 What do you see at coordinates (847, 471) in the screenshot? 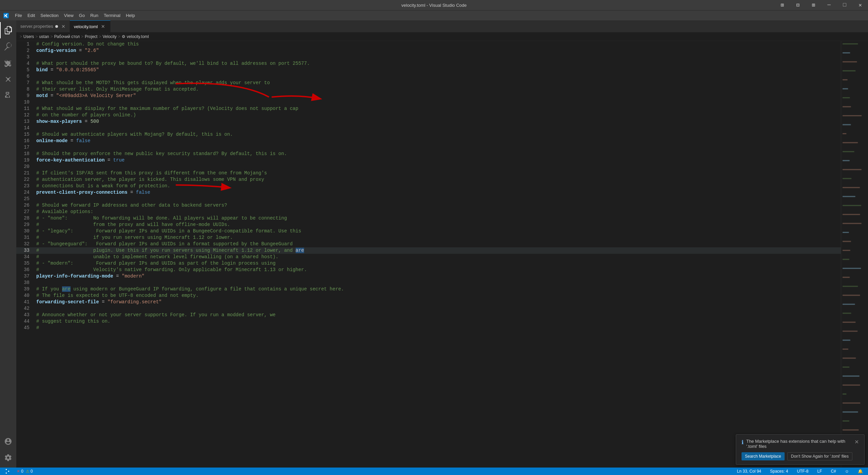
I see `status-feedback: ☺` at bounding box center [847, 471].